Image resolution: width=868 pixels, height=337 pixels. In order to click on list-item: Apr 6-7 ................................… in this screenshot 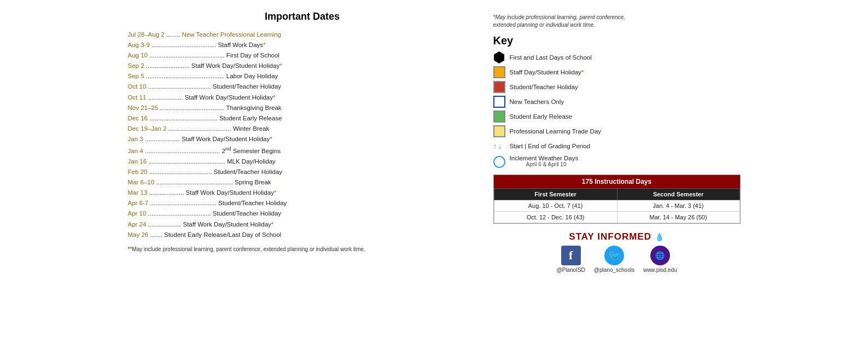, I will do `click(302, 203)`.